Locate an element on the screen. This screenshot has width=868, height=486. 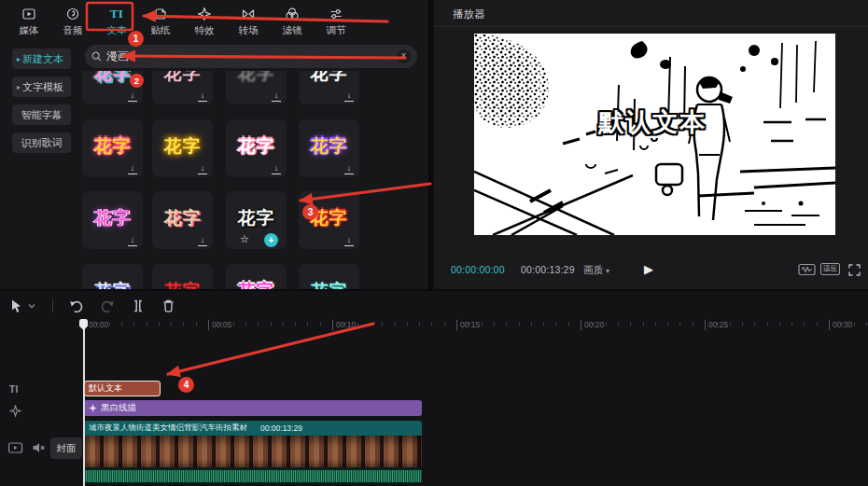
text-style-card-selected: 花字 ☆ + is located at coordinates (256, 220).